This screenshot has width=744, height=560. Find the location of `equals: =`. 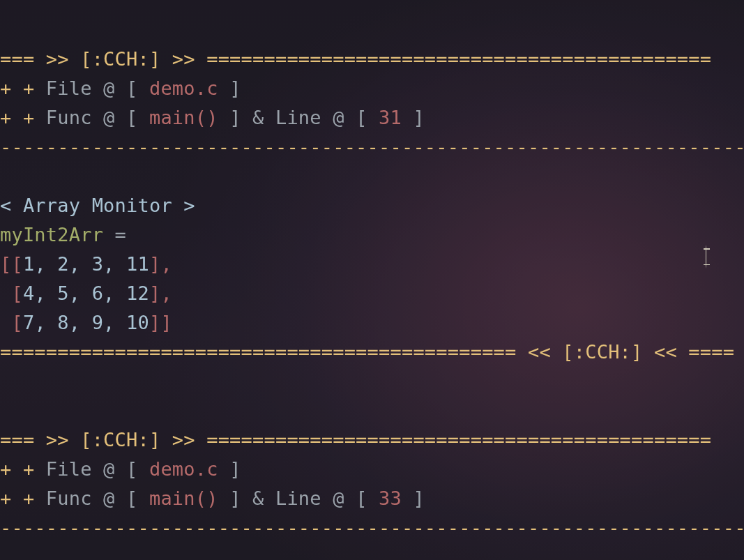

equals: = is located at coordinates (114, 234).